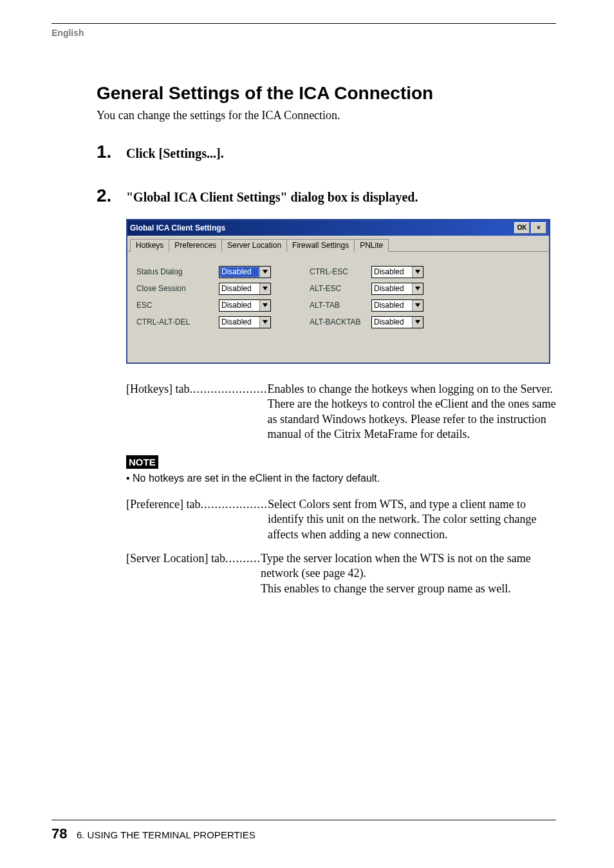  What do you see at coordinates (522, 228) in the screenshot?
I see `ok-button: OK` at bounding box center [522, 228].